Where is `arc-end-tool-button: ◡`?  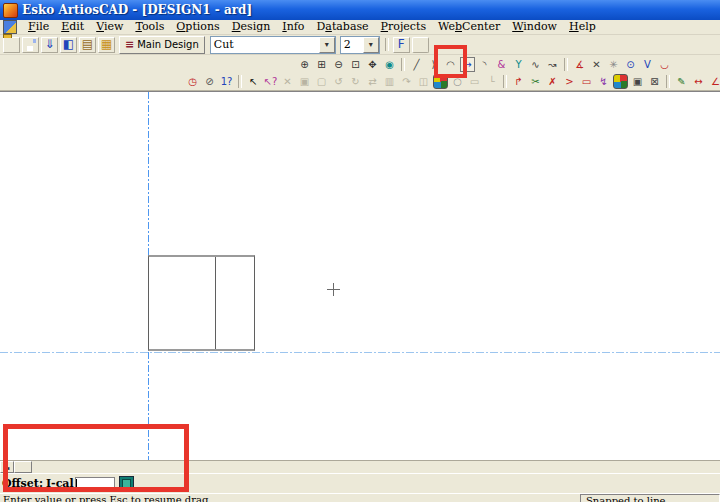 arc-end-tool-button: ◡ is located at coordinates (664, 64).